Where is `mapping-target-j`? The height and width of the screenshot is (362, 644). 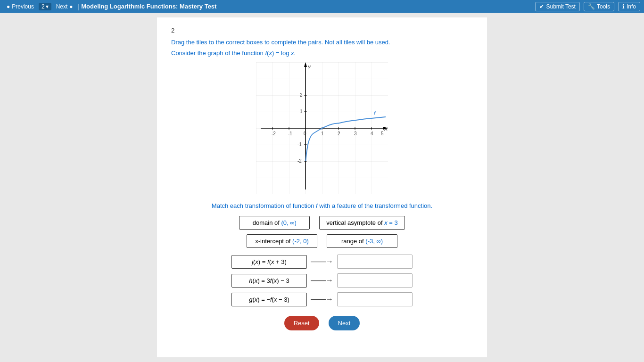
mapping-target-j is located at coordinates (375, 262).